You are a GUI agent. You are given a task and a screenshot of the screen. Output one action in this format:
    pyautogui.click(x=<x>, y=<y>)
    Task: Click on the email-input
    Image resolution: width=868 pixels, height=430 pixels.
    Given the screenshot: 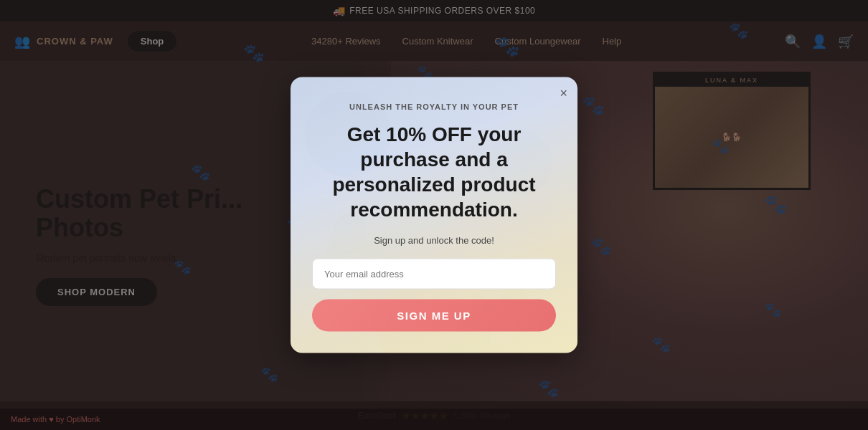 What is the action you would take?
    pyautogui.click(x=434, y=274)
    